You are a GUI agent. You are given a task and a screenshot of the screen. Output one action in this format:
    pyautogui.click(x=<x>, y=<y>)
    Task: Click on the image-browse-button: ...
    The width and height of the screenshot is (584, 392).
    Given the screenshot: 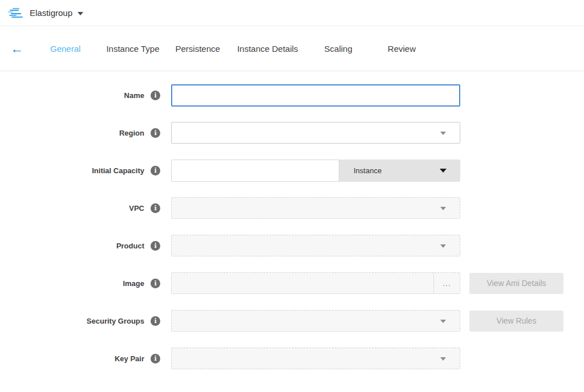 What is the action you would take?
    pyautogui.click(x=447, y=283)
    